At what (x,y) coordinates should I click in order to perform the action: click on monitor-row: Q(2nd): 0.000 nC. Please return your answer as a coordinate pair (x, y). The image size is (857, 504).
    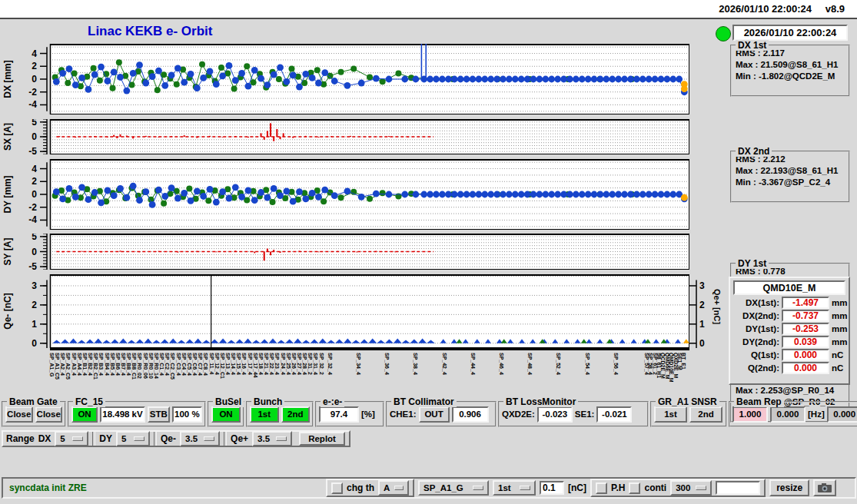
    Looking at the image, I should click on (790, 368).